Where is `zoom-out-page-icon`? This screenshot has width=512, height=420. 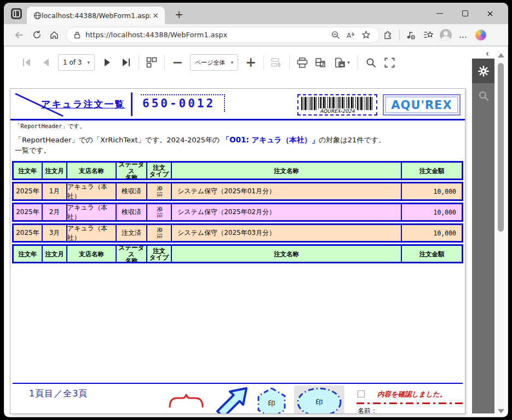
zoom-out-page-icon is located at coordinates (335, 35).